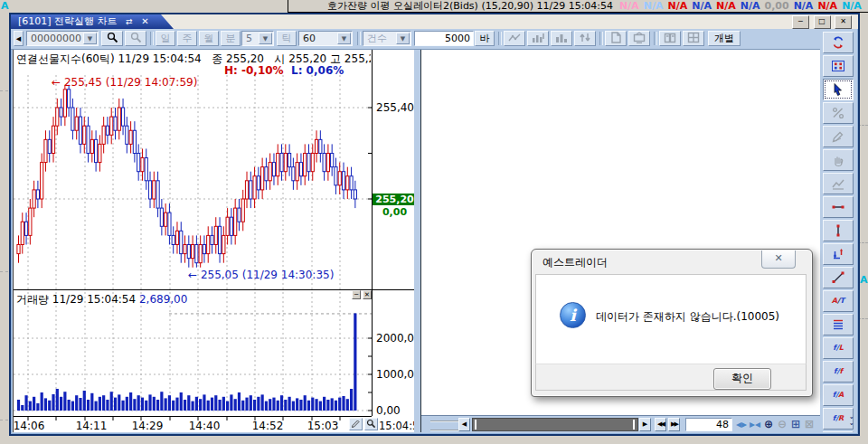 The height and width of the screenshot is (444, 868). Describe the element at coordinates (782, 425) in the screenshot. I see `zoom-out-icon: ⊖` at that location.